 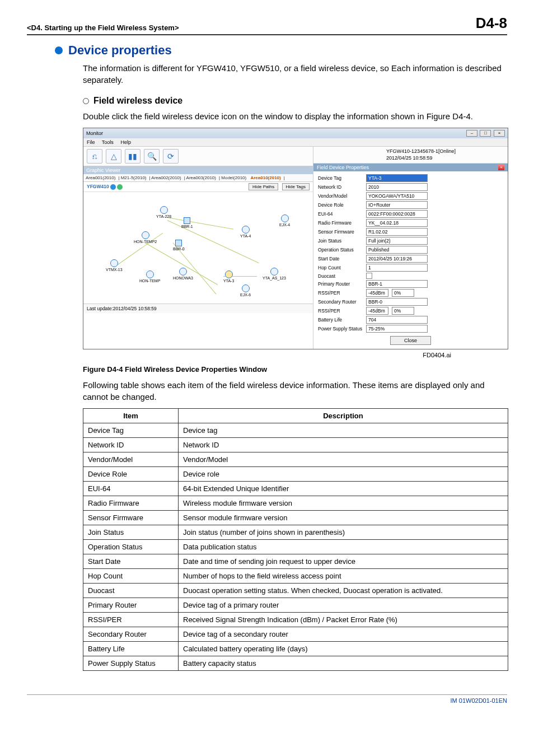 What do you see at coordinates (107, 142) in the screenshot?
I see `menu-tools: Tools` at bounding box center [107, 142].